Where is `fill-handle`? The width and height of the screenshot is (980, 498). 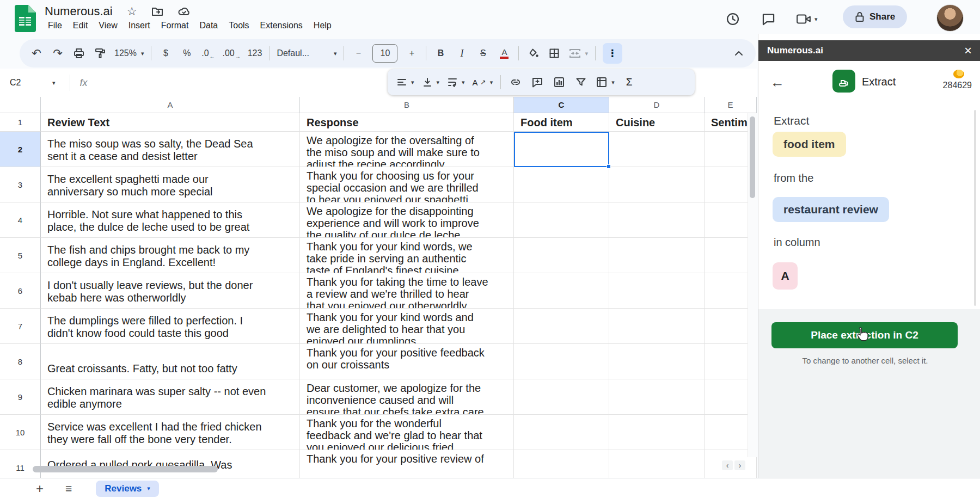
fill-handle is located at coordinates (609, 167).